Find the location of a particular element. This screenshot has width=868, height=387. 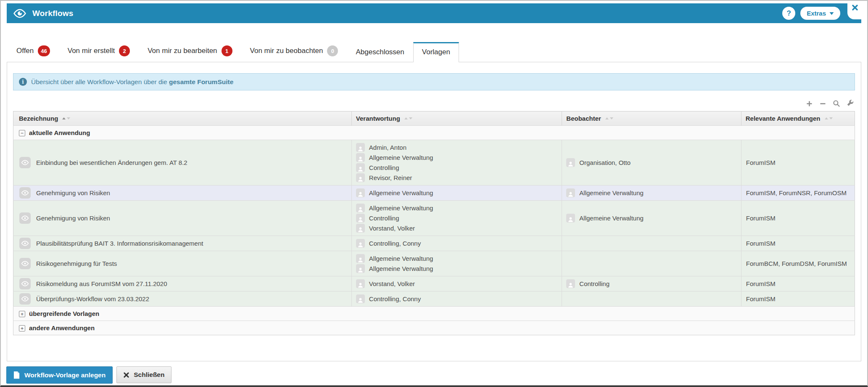

group-label: übergreifende Vorlagen is located at coordinates (64, 314).